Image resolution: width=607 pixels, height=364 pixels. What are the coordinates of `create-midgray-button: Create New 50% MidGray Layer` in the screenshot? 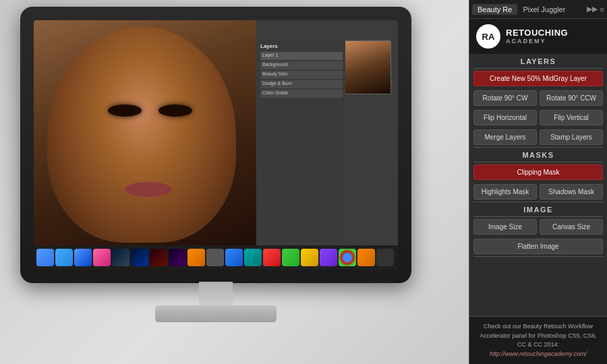 It's located at (538, 78).